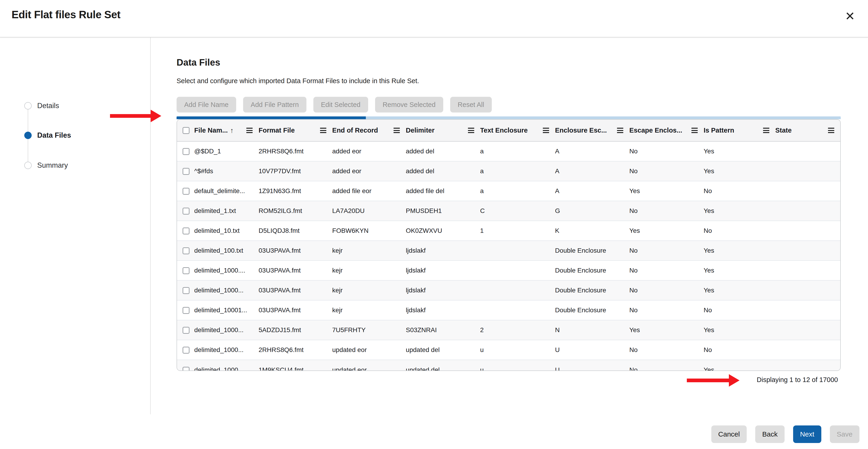 The height and width of the screenshot is (449, 868). Describe the element at coordinates (295, 131) in the screenshot. I see `column-header-format-file: Format File` at that location.